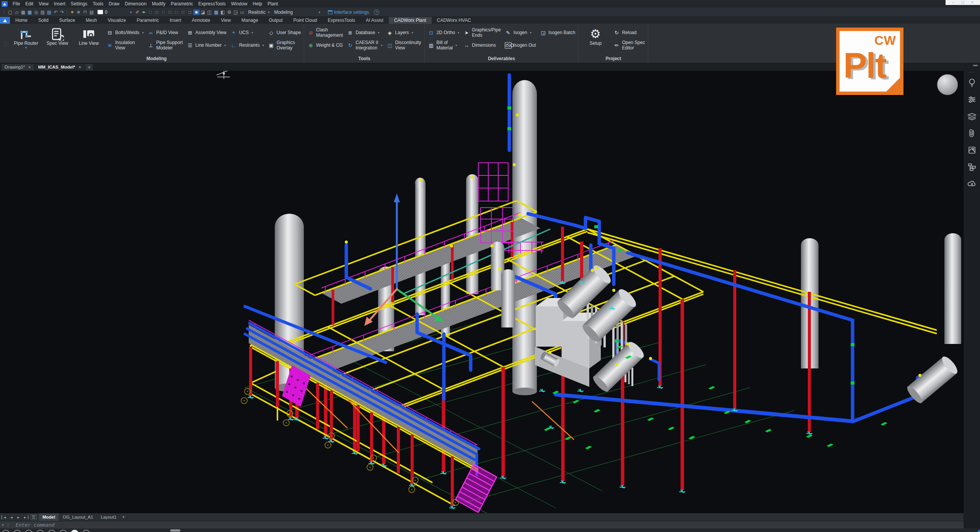  What do you see at coordinates (5, 517) in the screenshot?
I see `first-layout-button: ◂` at bounding box center [5, 517].